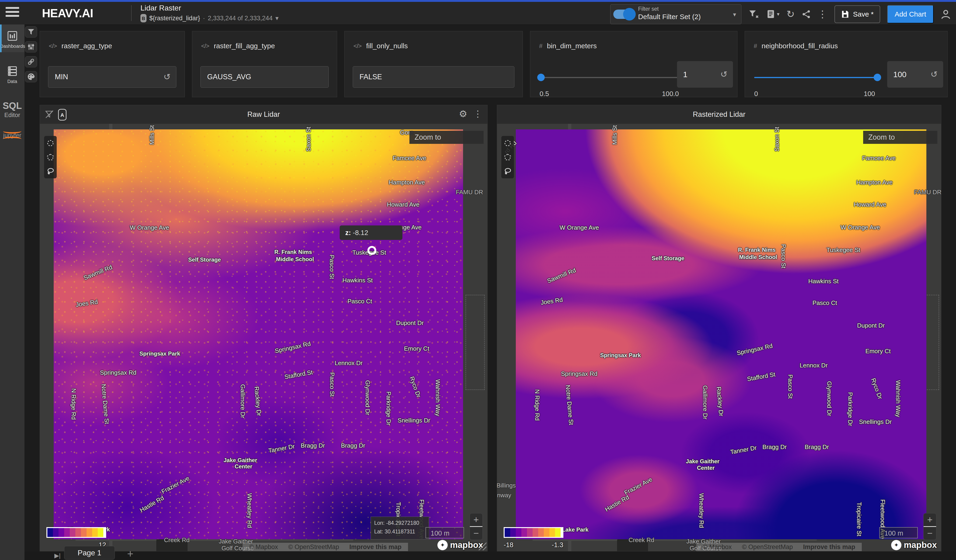 Image resolution: width=956 pixels, height=560 pixels. I want to click on sliders-icon, so click(31, 47).